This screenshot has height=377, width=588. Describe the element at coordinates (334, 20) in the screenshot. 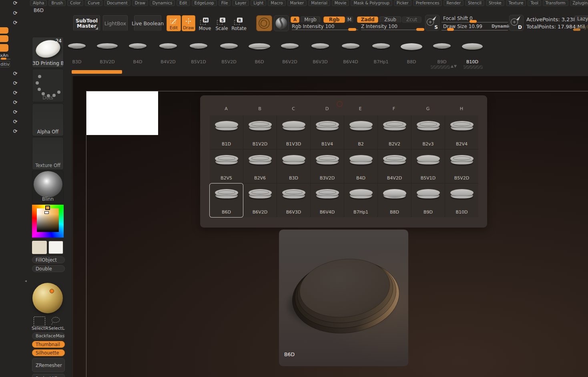

I see `rgb-toggle: Rgb` at that location.